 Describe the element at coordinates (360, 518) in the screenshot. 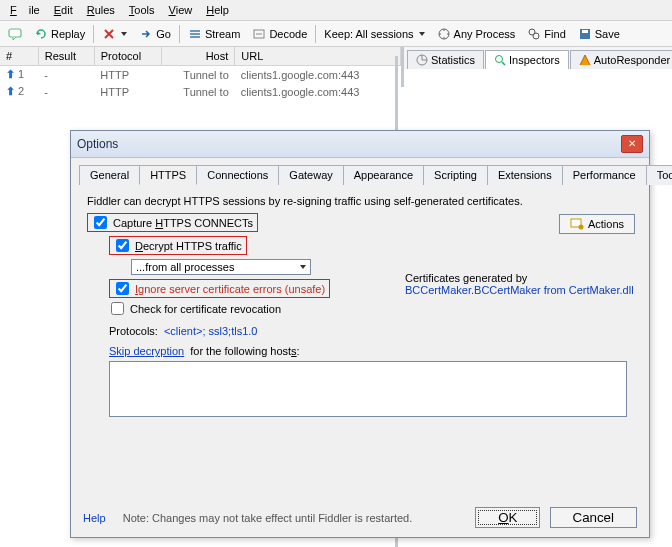

I see `dialog-footer: Help Note: Changes may not take effect u…` at that location.